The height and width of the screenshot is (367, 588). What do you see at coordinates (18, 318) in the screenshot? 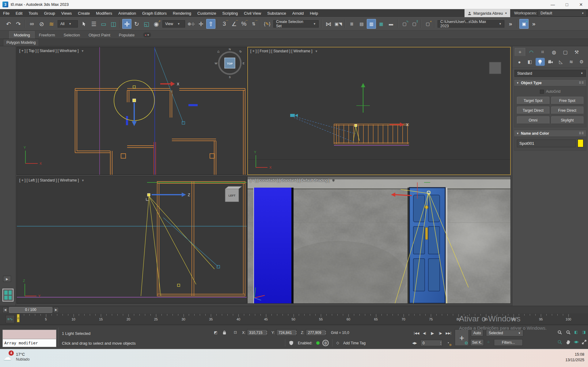
I see `current-frame-marker: 0` at bounding box center [18, 318].